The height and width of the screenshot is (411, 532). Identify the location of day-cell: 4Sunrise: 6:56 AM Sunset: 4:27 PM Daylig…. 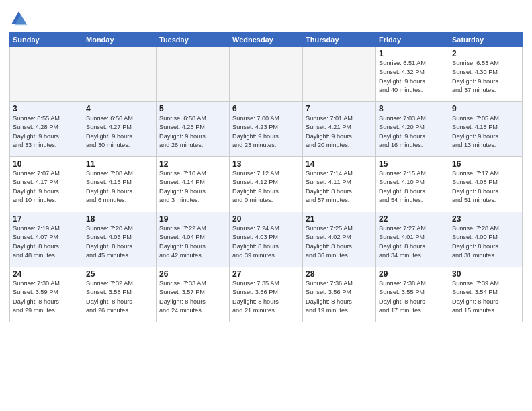
(120, 130).